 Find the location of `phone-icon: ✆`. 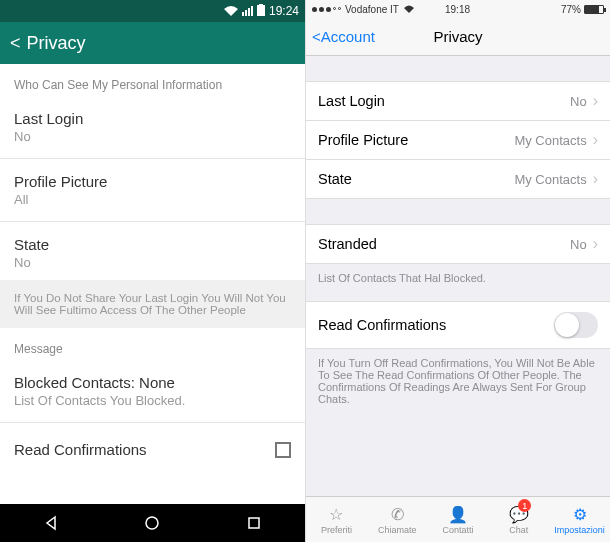

phone-icon: ✆ is located at coordinates (398, 514).